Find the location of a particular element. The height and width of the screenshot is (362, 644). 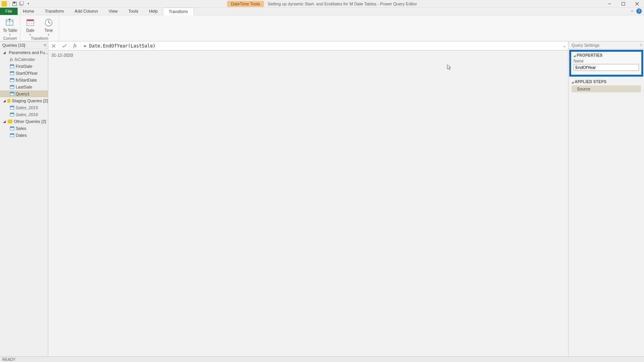

tab-help: Help is located at coordinates (153, 11).